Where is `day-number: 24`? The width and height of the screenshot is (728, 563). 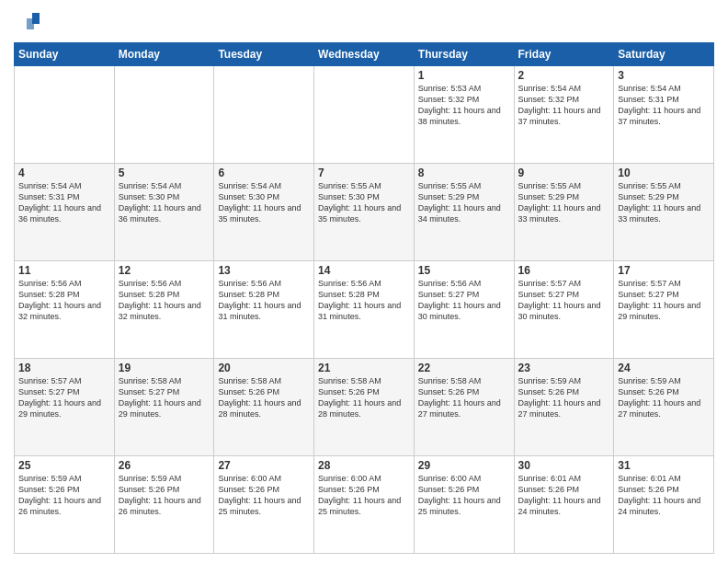 day-number: 24 is located at coordinates (664, 368).